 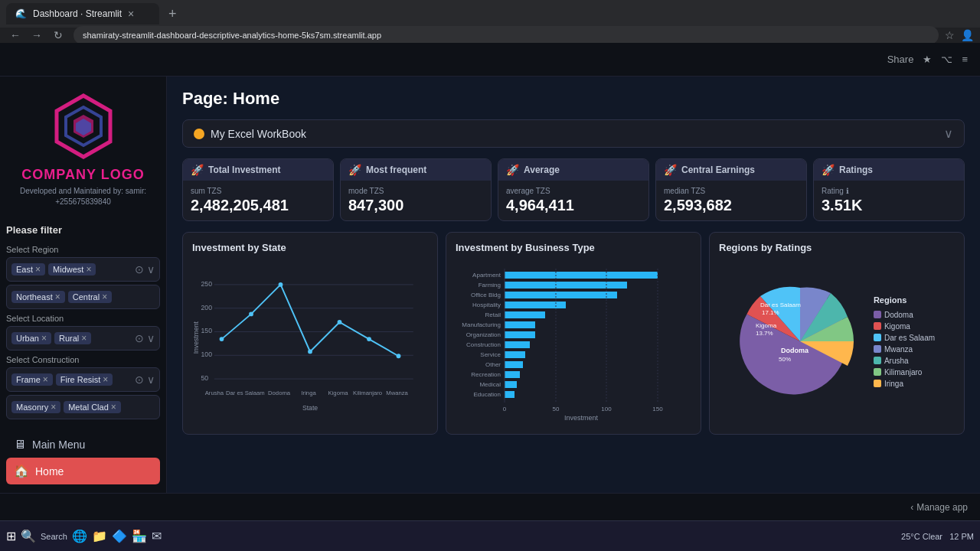 I want to click on tag-frame-remove: ×, so click(x=46, y=380).